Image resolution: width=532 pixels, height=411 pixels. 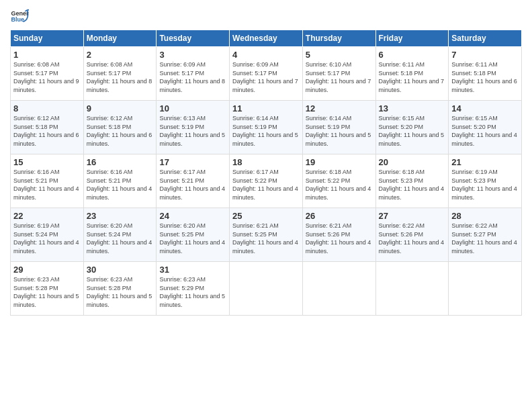 What do you see at coordinates (485, 235) in the screenshot?
I see `calendar-cell: 28 Sunrise: 6:22 AM Sunset: 5:27 PM Dayl…` at bounding box center [485, 235].